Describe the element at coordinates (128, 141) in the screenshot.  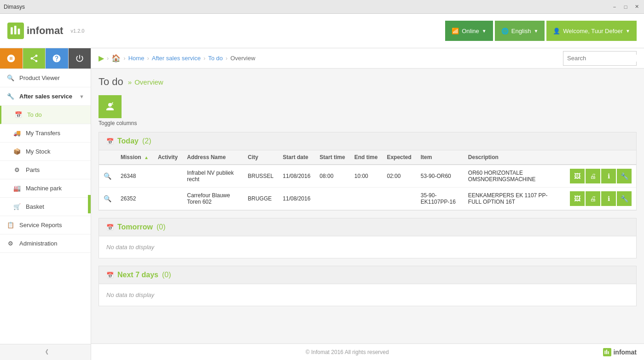
I see `today-title: Today` at that location.